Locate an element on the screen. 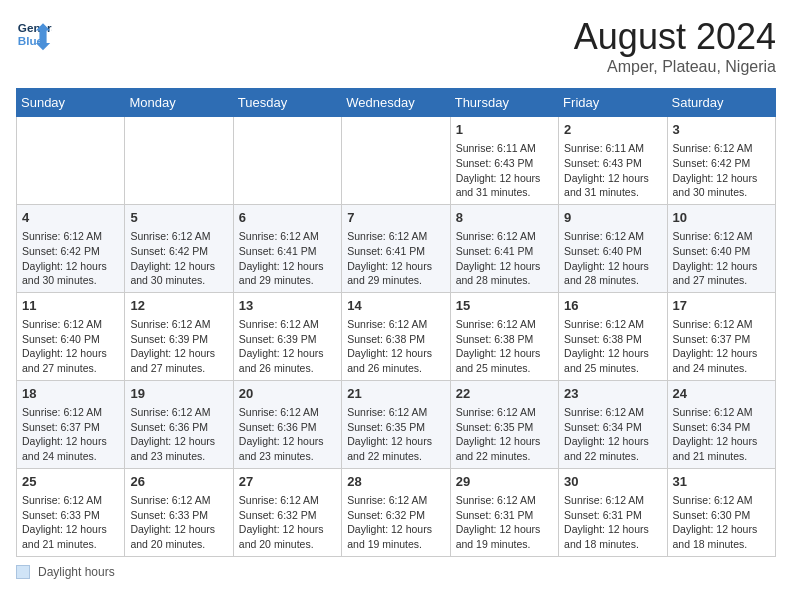 The image size is (792, 612). day-number: 27 is located at coordinates (288, 482).